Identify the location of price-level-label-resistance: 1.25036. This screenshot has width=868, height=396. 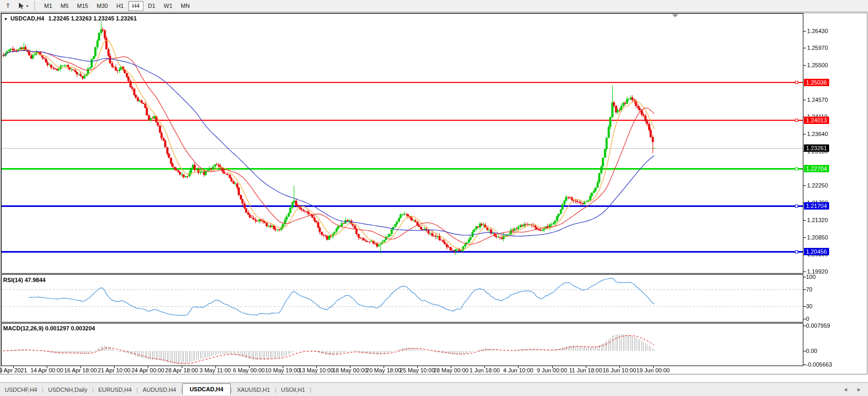
(817, 82).